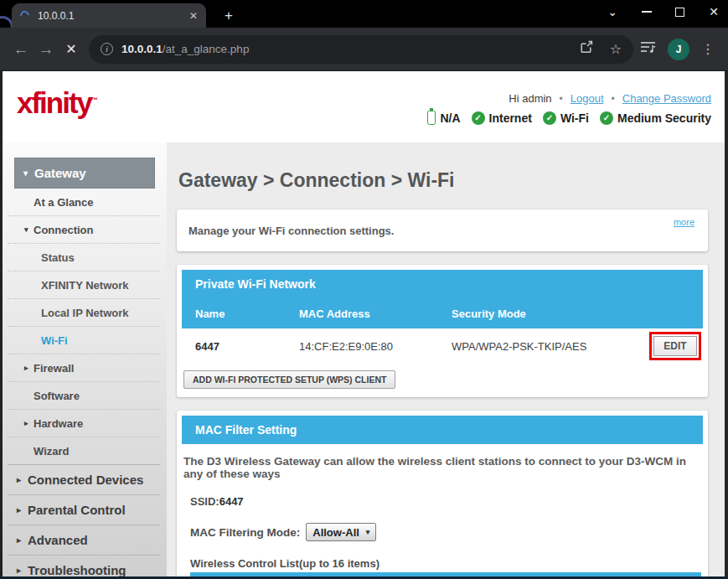 The width and height of the screenshot is (728, 579). I want to click on tab-title: 10.0.0.1, so click(55, 16).